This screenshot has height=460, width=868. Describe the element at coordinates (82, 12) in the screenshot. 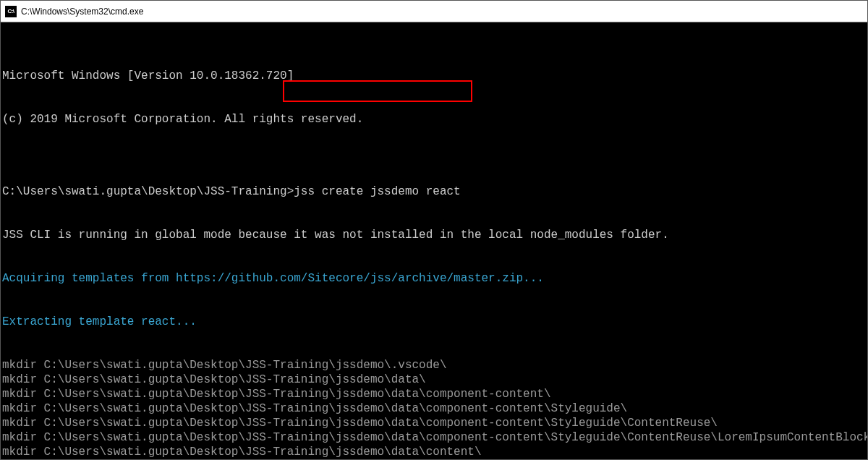

I see `titlebar-text: C:\Windows\System32\cmd.exe` at that location.